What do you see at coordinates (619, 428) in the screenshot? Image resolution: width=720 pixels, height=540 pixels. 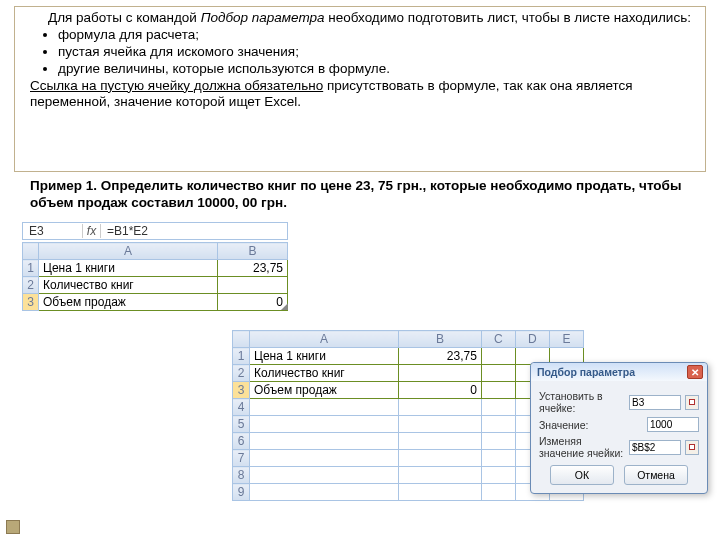 I see `goal-seek-dialog: Подбор параметра ✕ Установить в ячейке: …` at bounding box center [619, 428].